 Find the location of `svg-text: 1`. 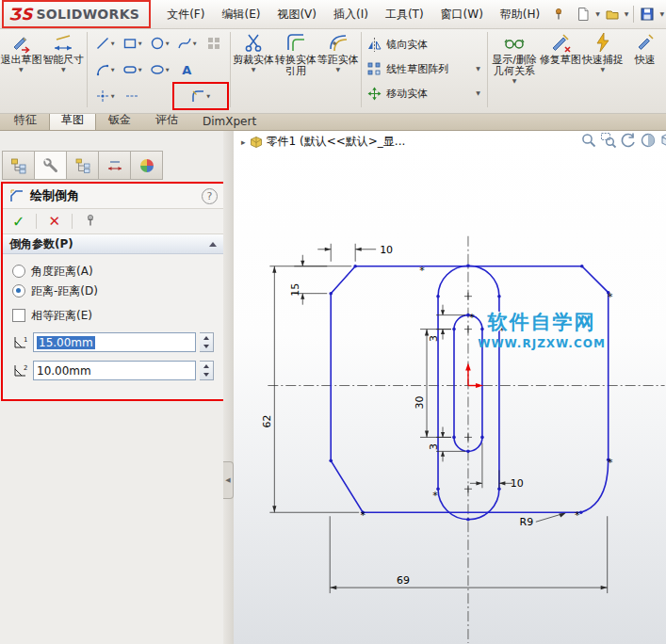

svg-text: 1 is located at coordinates (25, 340).